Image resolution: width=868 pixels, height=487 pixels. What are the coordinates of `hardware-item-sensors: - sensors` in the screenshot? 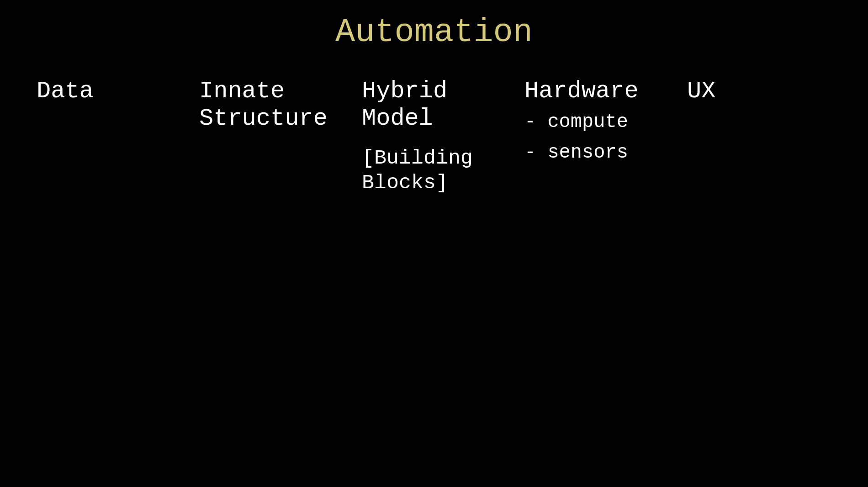 It's located at (597, 153).